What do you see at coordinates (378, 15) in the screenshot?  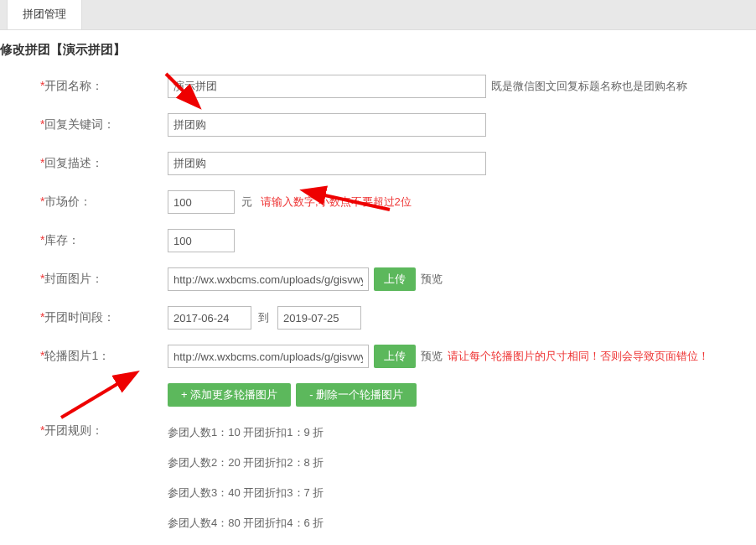 I see `tab-bar: 拼团管理` at bounding box center [378, 15].